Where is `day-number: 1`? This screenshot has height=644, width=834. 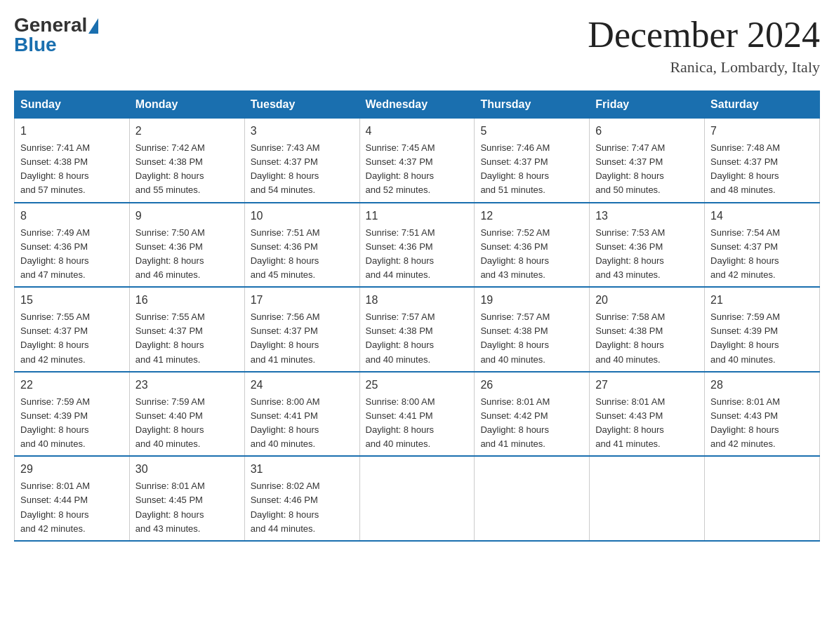
day-number: 1 is located at coordinates (72, 131).